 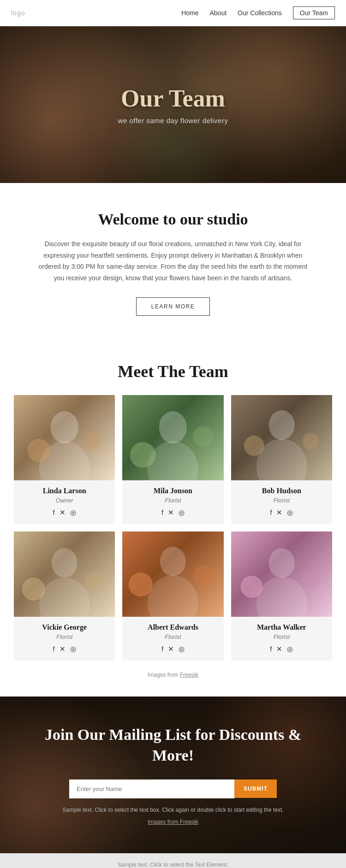 What do you see at coordinates (173, 460) in the screenshot?
I see `team-card-mila: Mila Jonson Florist f ✕ ◎` at bounding box center [173, 460].